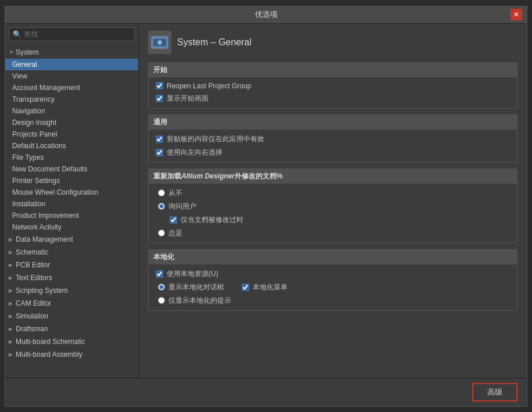 The width and height of the screenshot is (532, 412). Describe the element at coordinates (265, 287) in the screenshot. I see `checkbox-local-menu: 本地化菜单` at that location.